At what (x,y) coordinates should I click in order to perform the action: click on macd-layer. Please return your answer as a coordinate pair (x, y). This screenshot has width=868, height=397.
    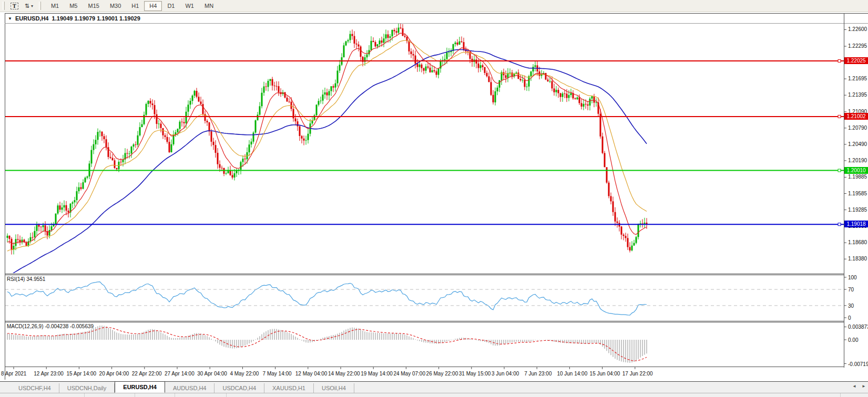
    Looking at the image, I should click on (327, 344).